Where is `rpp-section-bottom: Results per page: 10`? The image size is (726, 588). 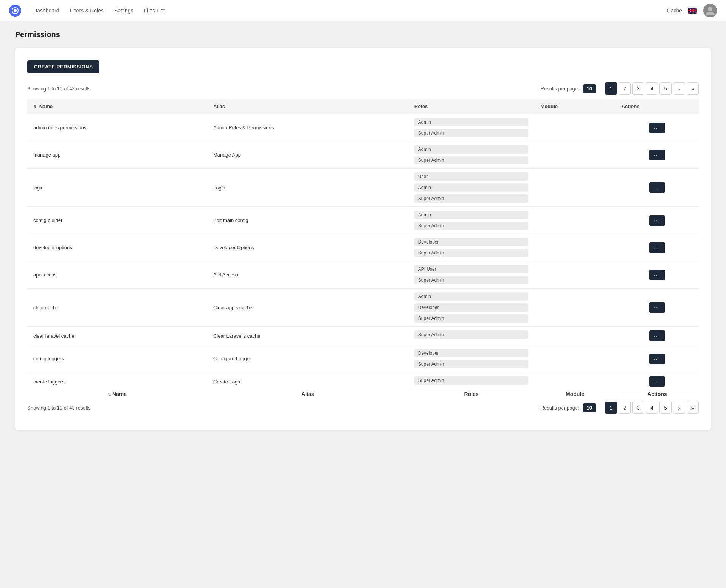
rpp-section-bottom: Results per page: 10 is located at coordinates (568, 408).